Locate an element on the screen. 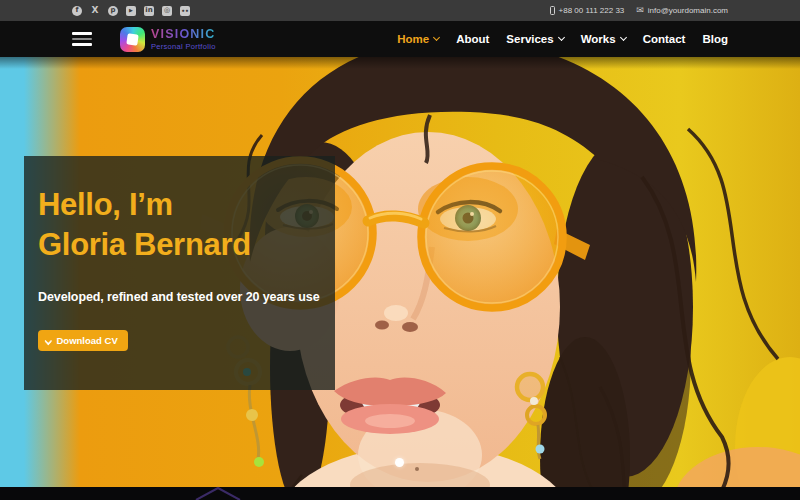 The width and height of the screenshot is (800, 500). topbar: f X p ▶ in ◎ •• +88 00 111 222 33 ✉ info… is located at coordinates (400, 10).